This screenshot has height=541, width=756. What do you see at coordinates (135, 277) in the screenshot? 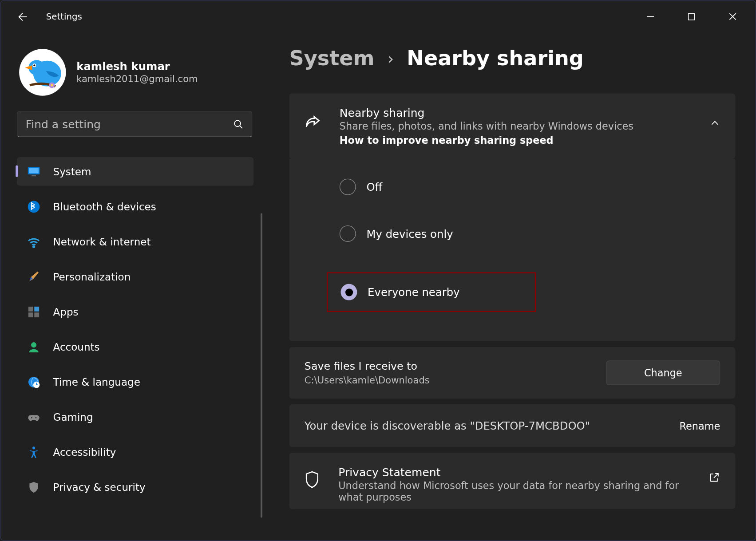
I see `sidebar-item-personalization: Personalization` at bounding box center [135, 277].